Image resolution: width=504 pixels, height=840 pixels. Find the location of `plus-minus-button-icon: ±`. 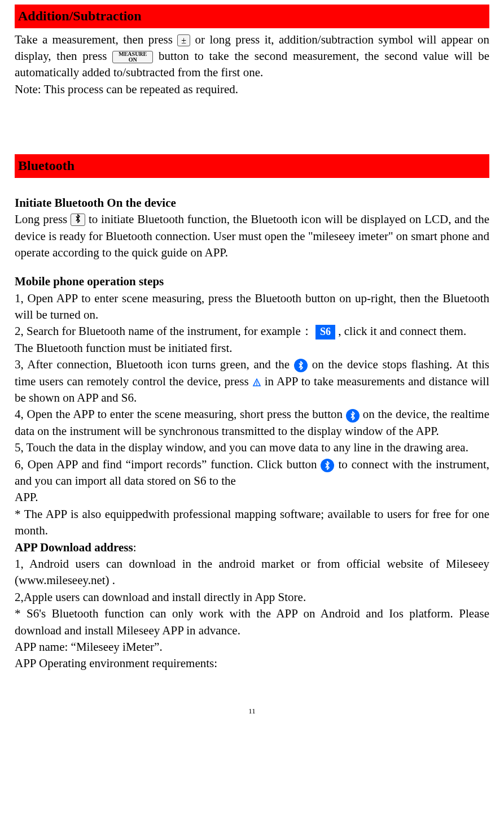

plus-minus-button-icon: ± is located at coordinates (184, 41).